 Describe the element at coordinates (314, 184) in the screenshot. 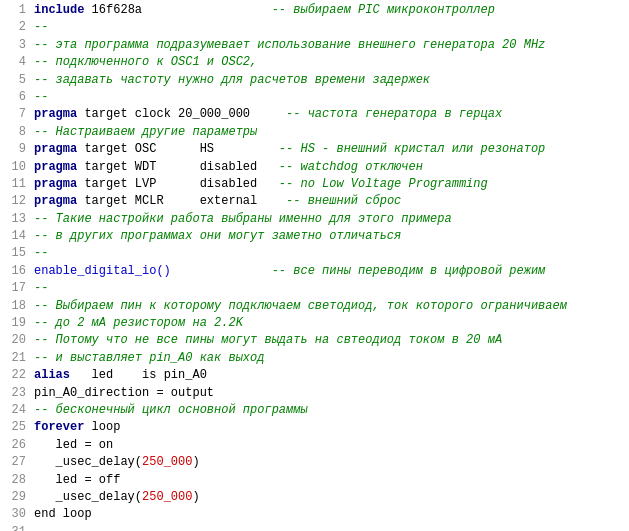

I see `code-line: 11pragma target LVP disabled -- no Low V…` at that location.